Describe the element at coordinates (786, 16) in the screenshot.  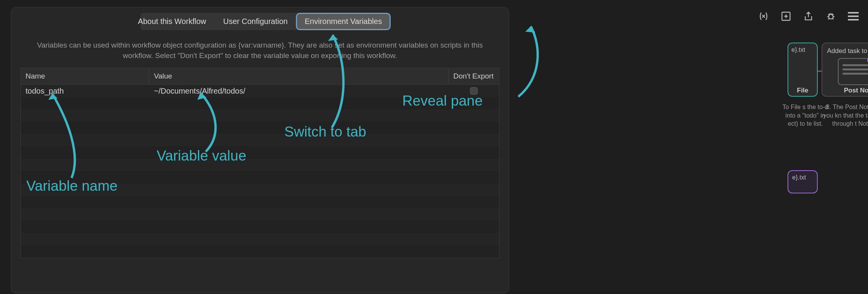
I see `add-icon` at that location.